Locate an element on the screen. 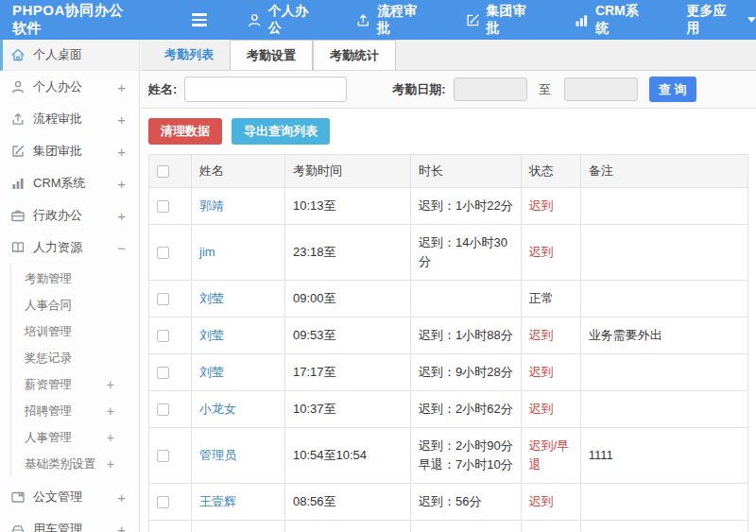  sidebar-subitem: 招聘管理 + is located at coordinates (70, 411).